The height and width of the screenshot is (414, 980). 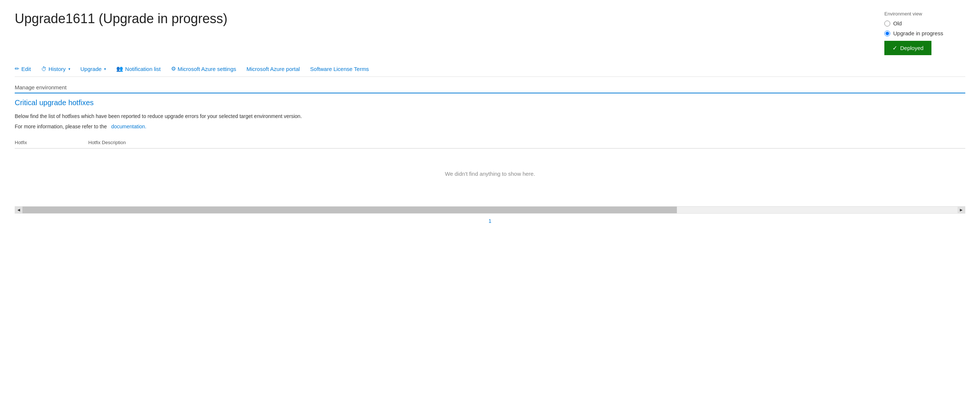 What do you see at coordinates (339, 69) in the screenshot?
I see `toolbar-software-license: Software License Terms` at bounding box center [339, 69].